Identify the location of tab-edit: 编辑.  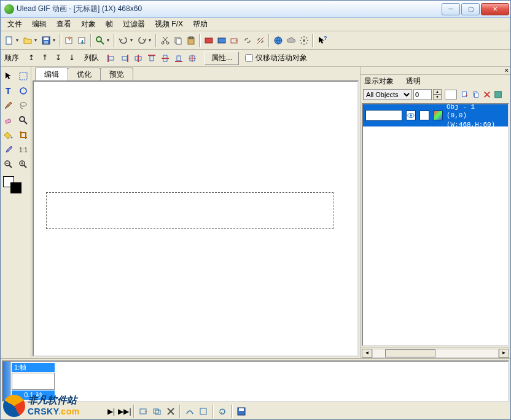
(52, 74).